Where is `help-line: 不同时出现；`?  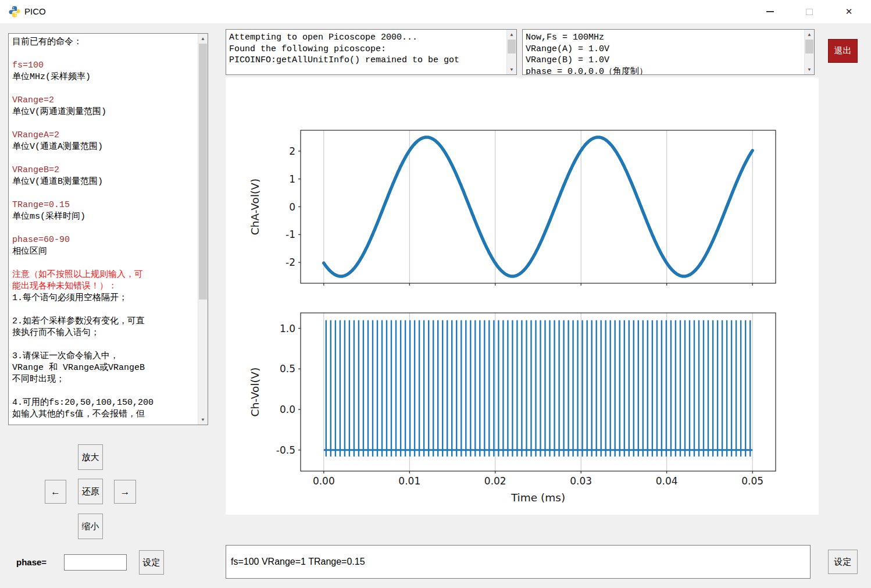
help-line: 不同时出现； is located at coordinates (103, 380).